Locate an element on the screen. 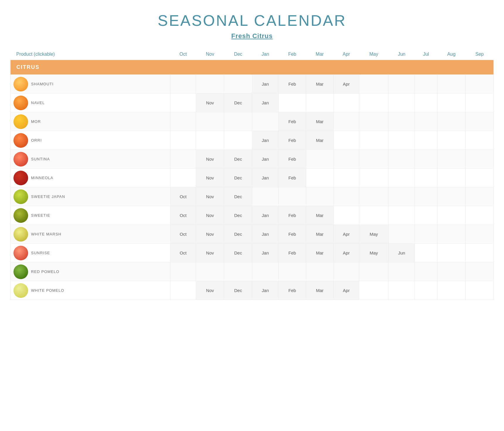  product-cell: WHITE POMELO is located at coordinates (91, 291).